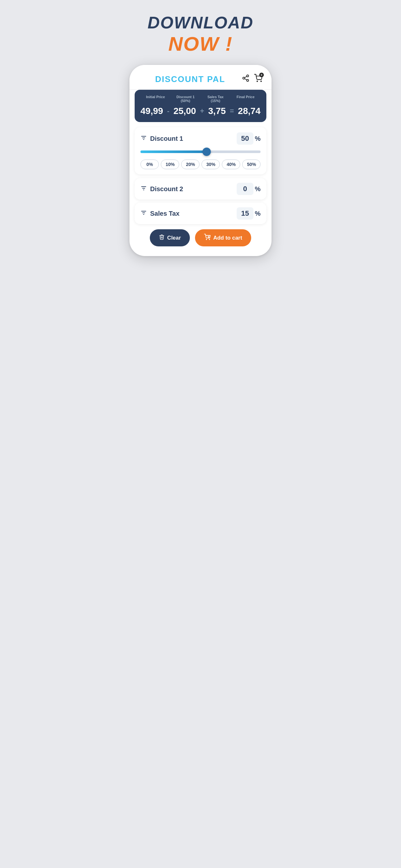 The height and width of the screenshot is (868, 401). Describe the element at coordinates (249, 214) in the screenshot. I see `sales-tax-value-box: 15 %` at that location.